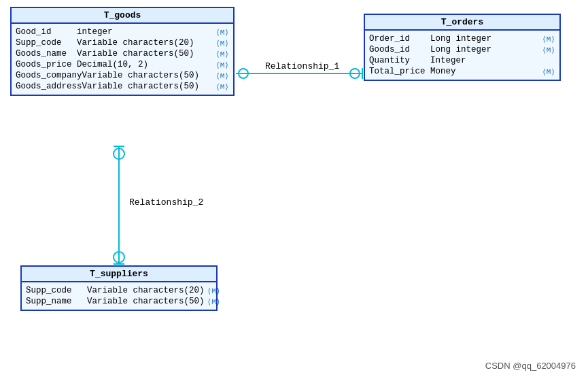 Image resolution: width=588 pixels, height=379 pixels. I want to click on t-goods-table: T_goods Good_id integer ⟨M⟩ Supp_code Va…, so click(122, 52).